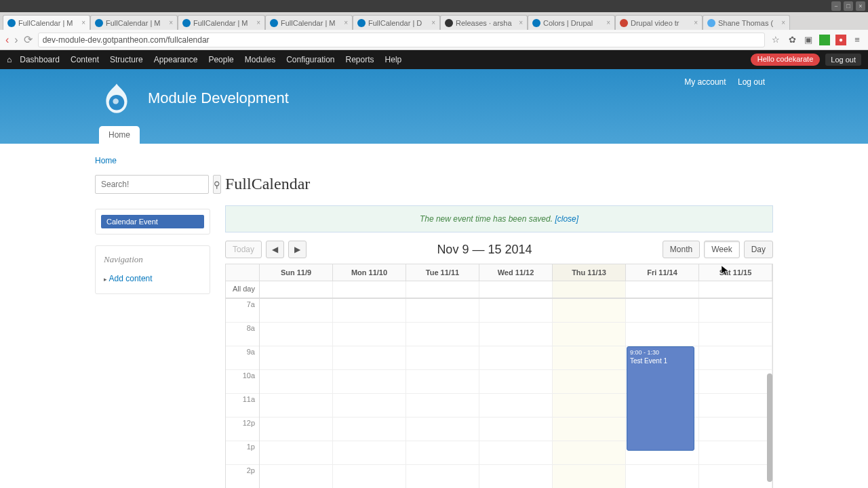 The width and height of the screenshot is (868, 488). I want to click on admin-menu-item: Dashboard, so click(39, 60).